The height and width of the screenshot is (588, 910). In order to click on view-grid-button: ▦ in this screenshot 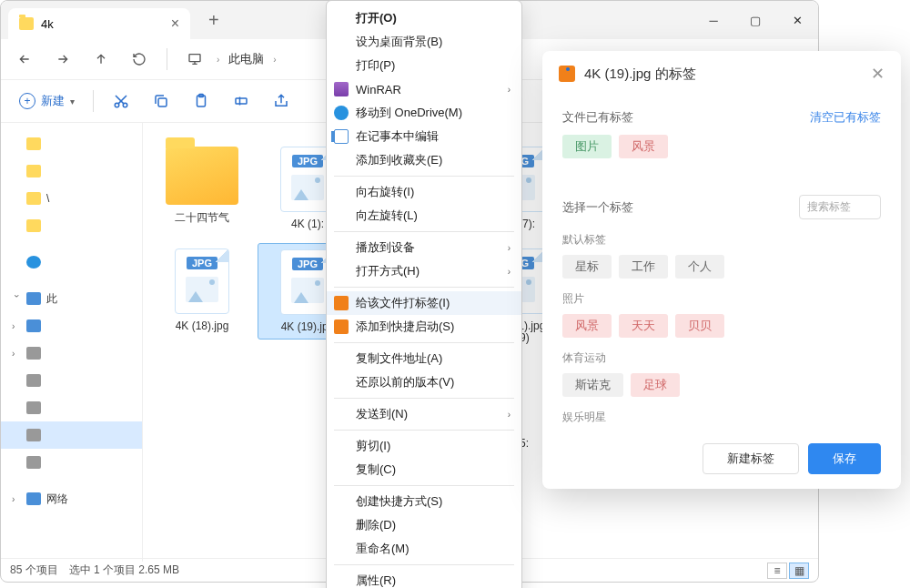, I will do `click(799, 571)`.